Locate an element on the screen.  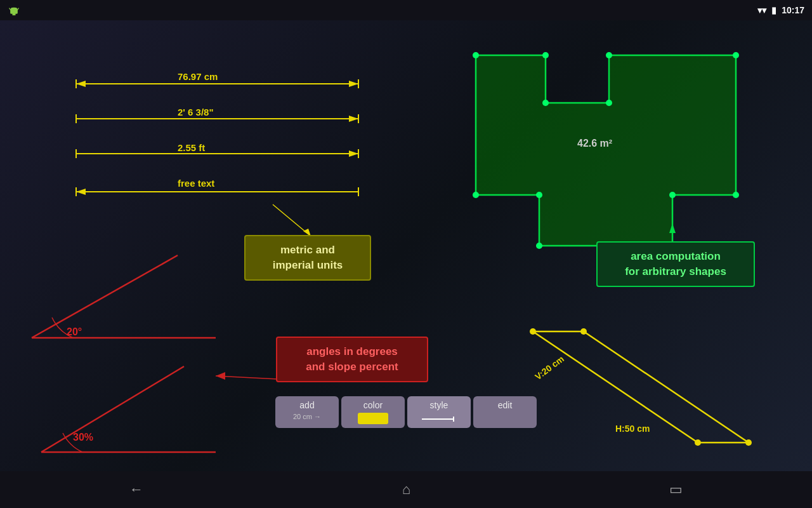
measurement-label-3: 2.55 ft is located at coordinates (192, 147).